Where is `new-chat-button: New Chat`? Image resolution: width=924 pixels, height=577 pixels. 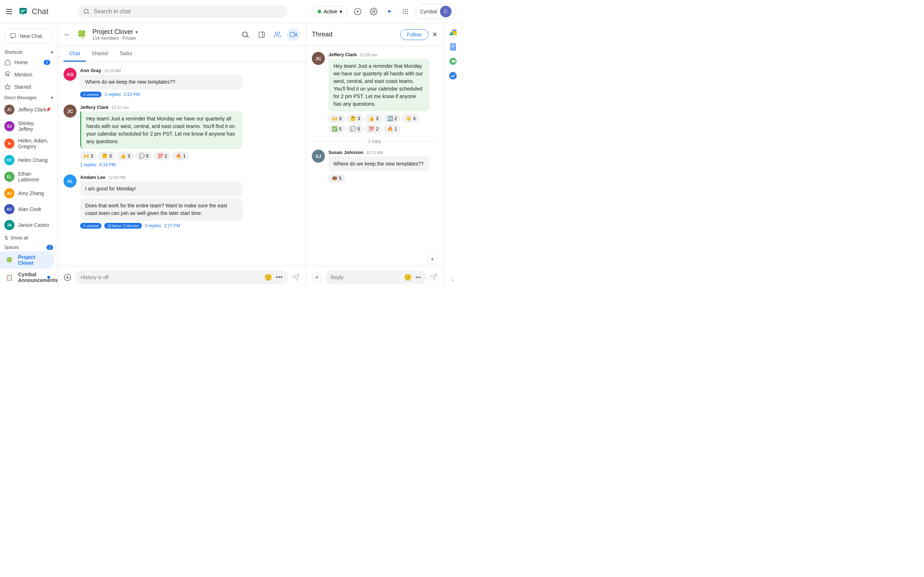 new-chat-button: New Chat is located at coordinates (29, 36).